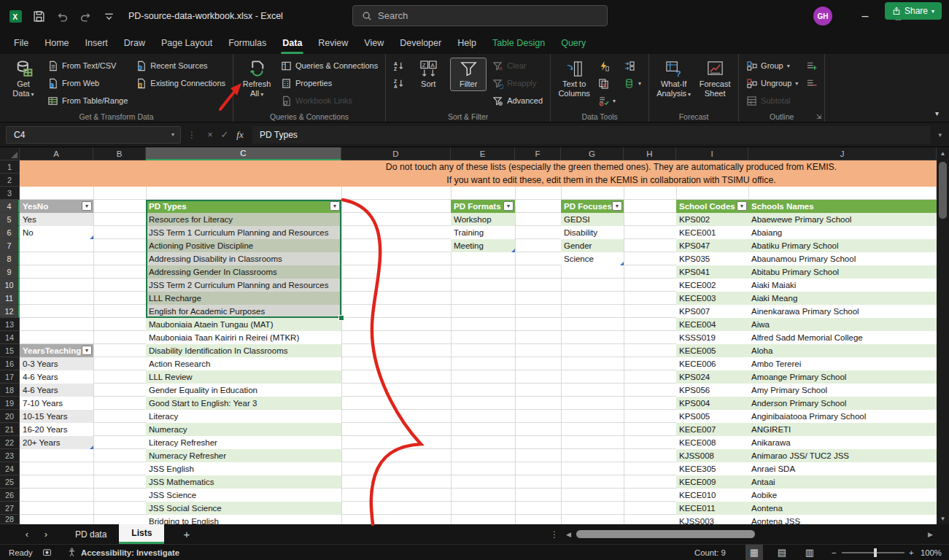 This screenshot has width=949, height=560. Describe the element at coordinates (10, 285) in the screenshot. I see `row-header-10: 10` at that location.